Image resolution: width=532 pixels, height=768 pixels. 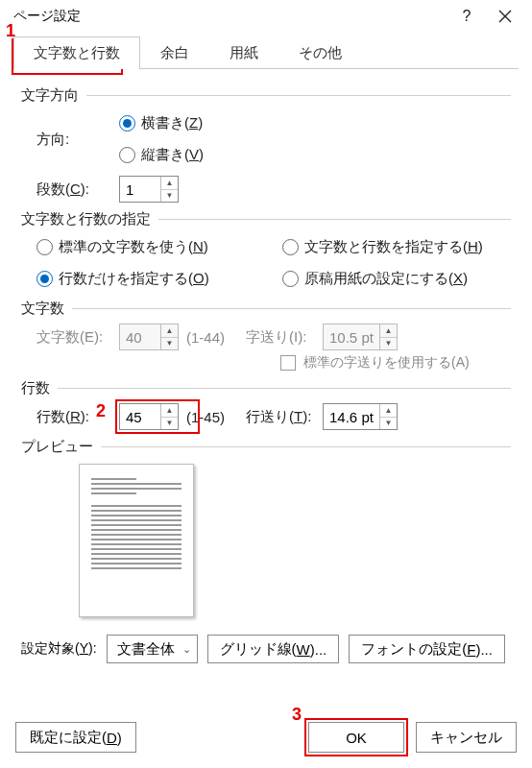 What do you see at coordinates (505, 16) in the screenshot?
I see `close-icon` at bounding box center [505, 16].